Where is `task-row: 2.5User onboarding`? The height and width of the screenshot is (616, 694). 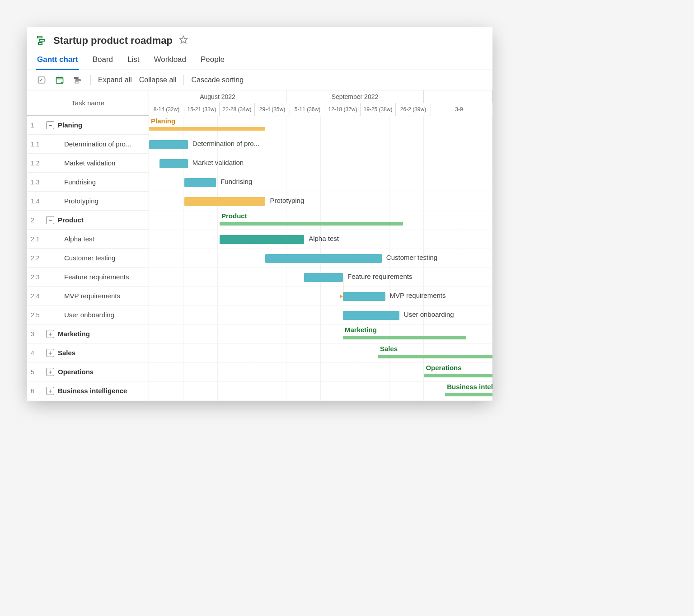
task-row: 2.5User onboarding is located at coordinates (88, 315).